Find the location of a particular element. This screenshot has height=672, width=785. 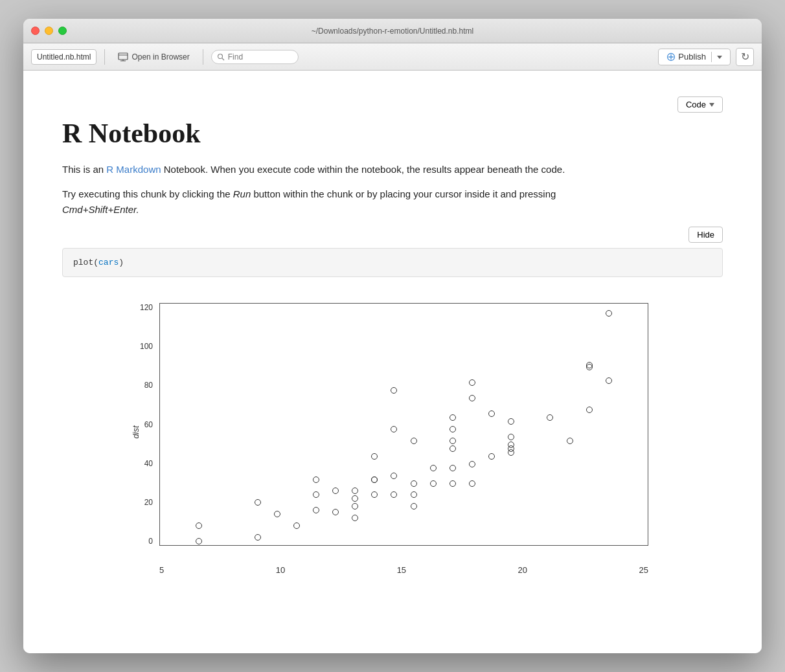

find-input is located at coordinates (260, 57).